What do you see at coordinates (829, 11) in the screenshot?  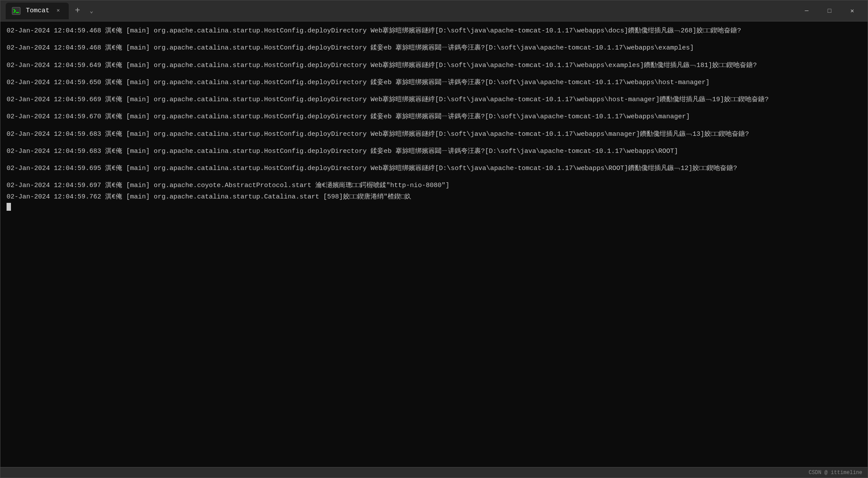 I see `window-controls: ─ □ ✕` at bounding box center [829, 11].